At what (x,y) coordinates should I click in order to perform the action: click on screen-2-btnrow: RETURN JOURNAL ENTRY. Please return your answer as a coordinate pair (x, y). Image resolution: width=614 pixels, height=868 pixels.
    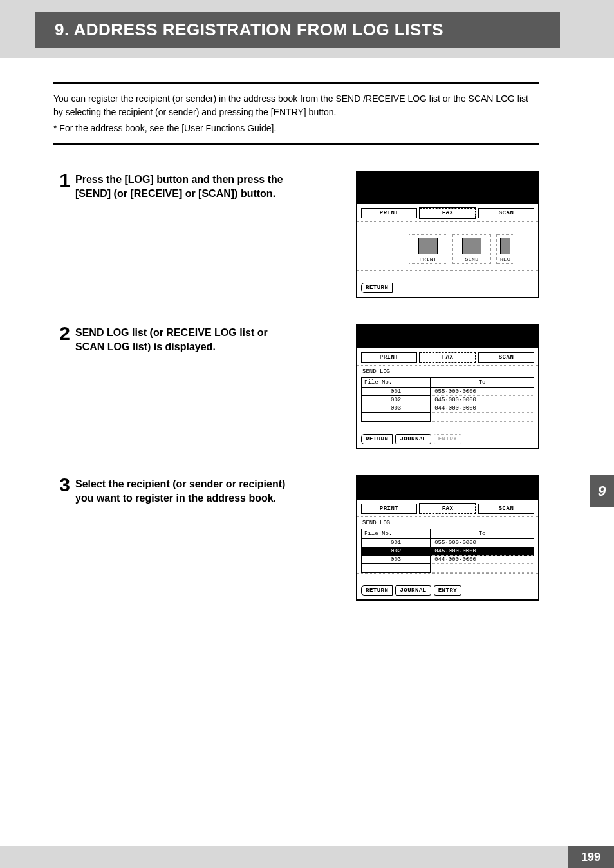
    Looking at the image, I should click on (448, 435).